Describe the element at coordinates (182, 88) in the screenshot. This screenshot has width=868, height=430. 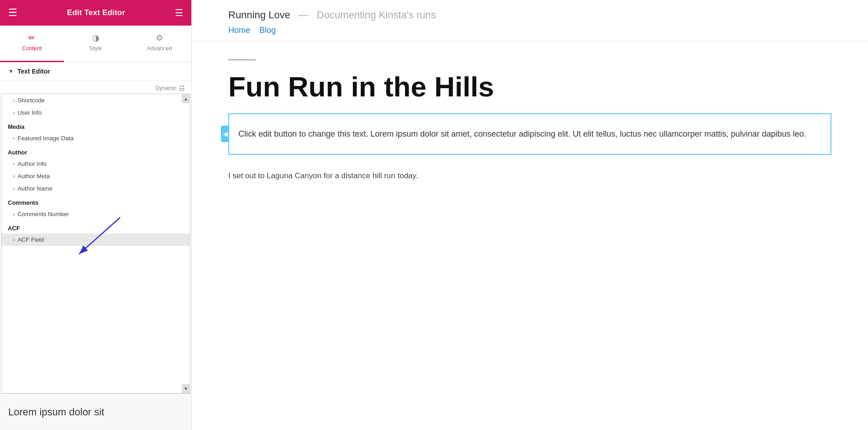
I see `dynamic-icon: ☷` at that location.